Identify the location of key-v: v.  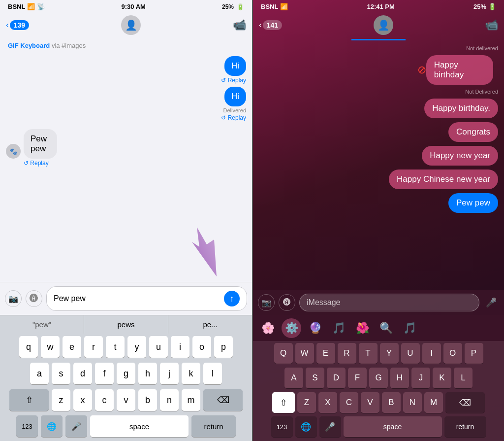
(126, 400).